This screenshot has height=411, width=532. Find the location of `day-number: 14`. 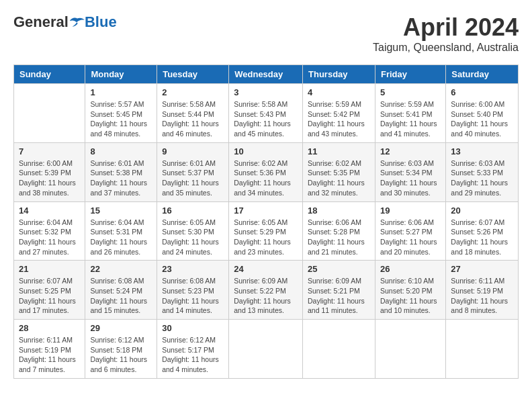

day-number: 14 is located at coordinates (50, 211).